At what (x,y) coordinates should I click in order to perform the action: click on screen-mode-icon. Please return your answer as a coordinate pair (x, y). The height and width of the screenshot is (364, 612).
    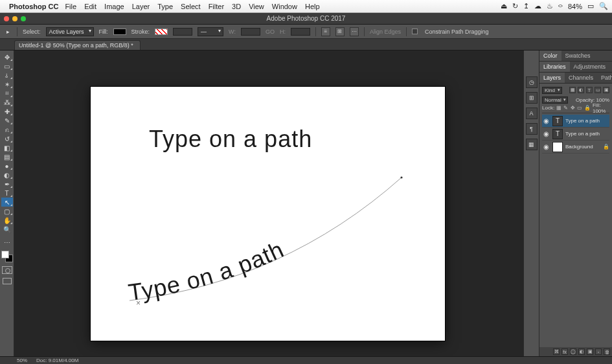
    Looking at the image, I should click on (7, 281).